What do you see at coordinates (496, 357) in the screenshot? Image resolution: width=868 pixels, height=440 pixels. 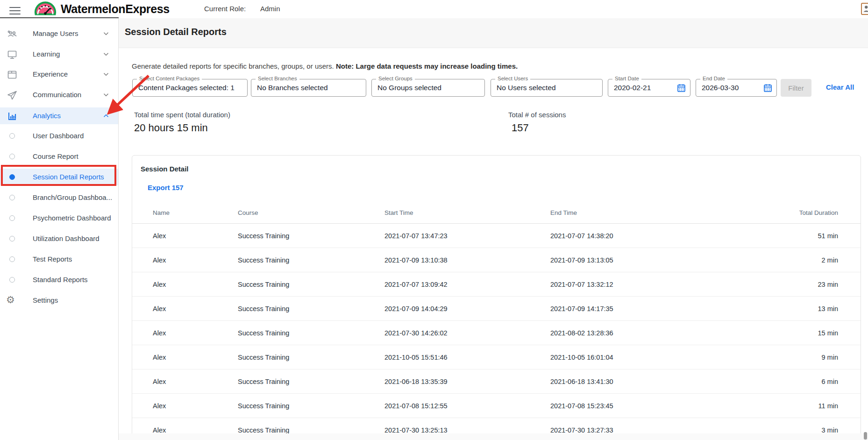 I see `table-row: AlexSuccess Training2021-10-05 15:51:462…` at bounding box center [496, 357].